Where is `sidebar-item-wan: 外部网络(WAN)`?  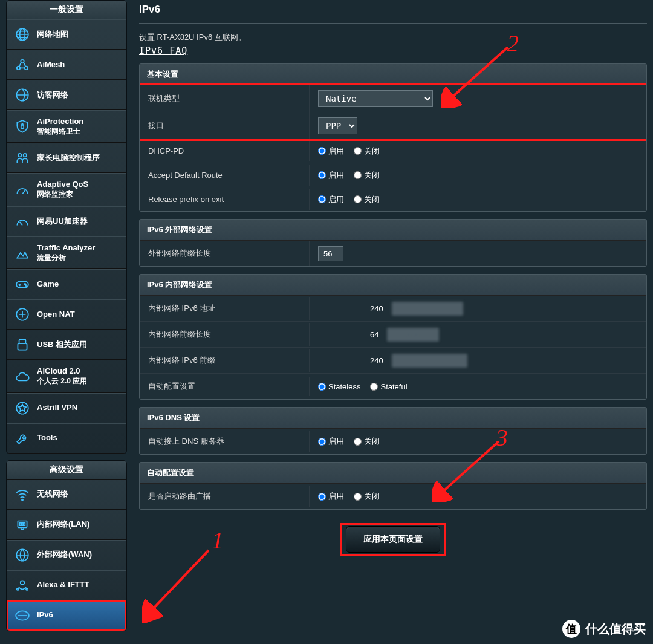 sidebar-item-wan: 外部网络(WAN) is located at coordinates (67, 555).